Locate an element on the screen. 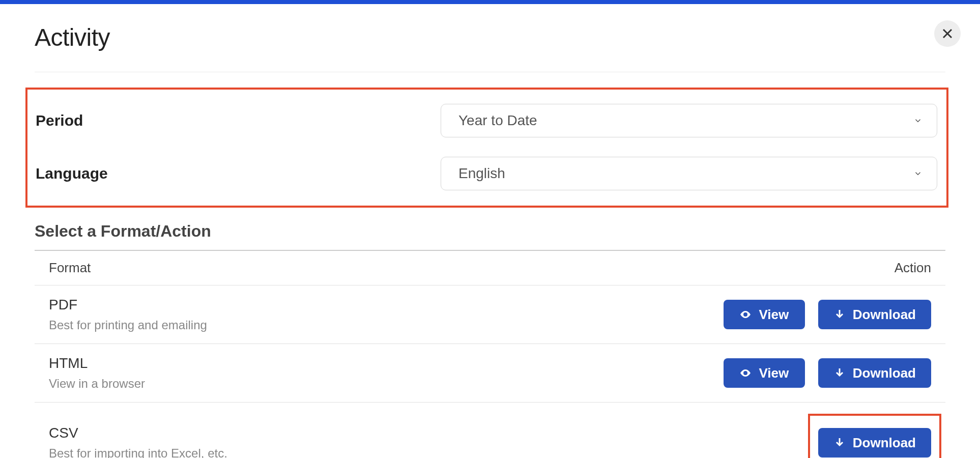  close-button is located at coordinates (947, 34).